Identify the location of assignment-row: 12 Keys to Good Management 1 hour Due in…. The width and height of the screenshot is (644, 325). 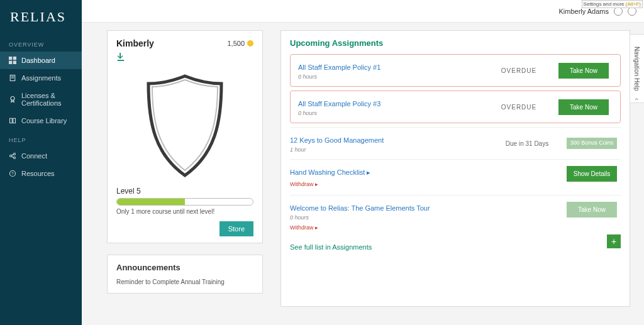
(455, 143).